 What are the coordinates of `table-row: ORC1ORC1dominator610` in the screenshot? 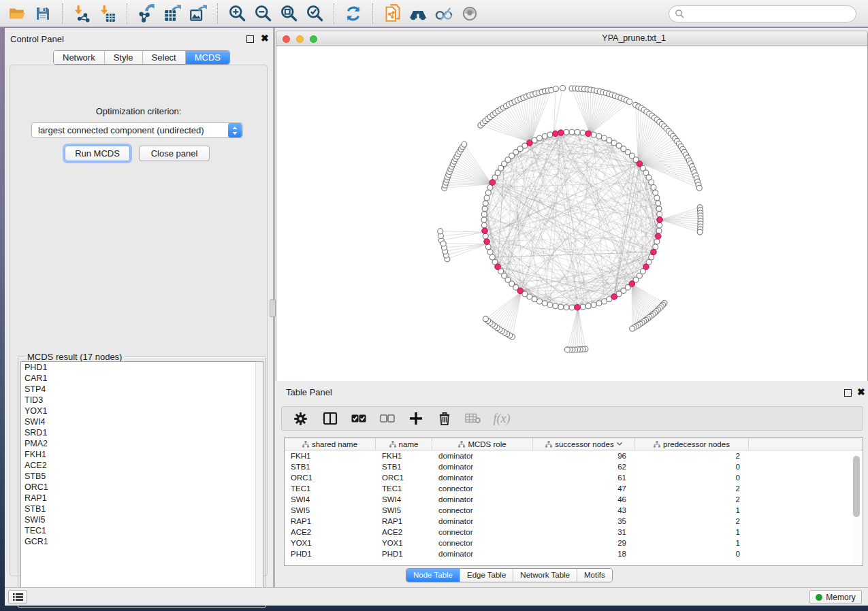 It's located at (573, 478).